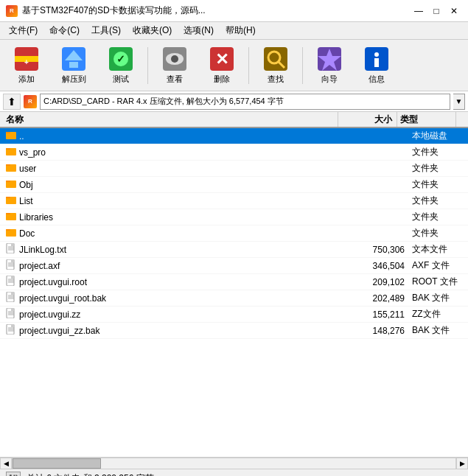 Image resolution: width=468 pixels, height=476 pixels. What do you see at coordinates (90, 475) in the screenshot?
I see `status-text: 总计 6 文件夹 和 2,300,256 字节` at bounding box center [90, 475].